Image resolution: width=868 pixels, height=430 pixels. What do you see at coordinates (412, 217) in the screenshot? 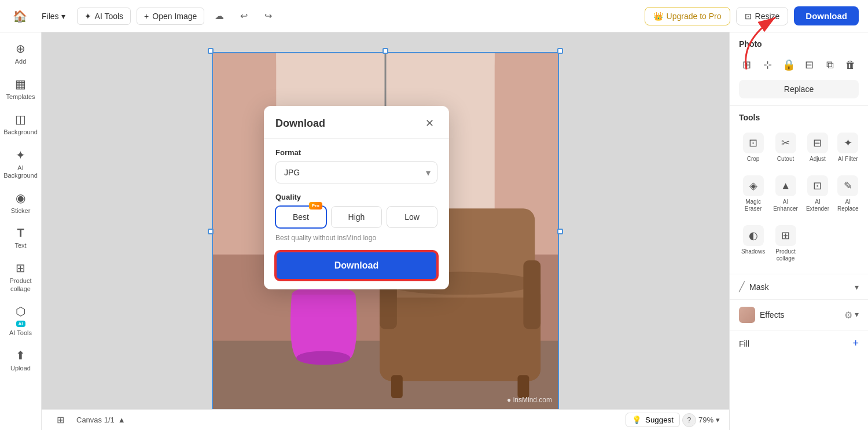
I see `quality-option-low: Low` at bounding box center [412, 217].